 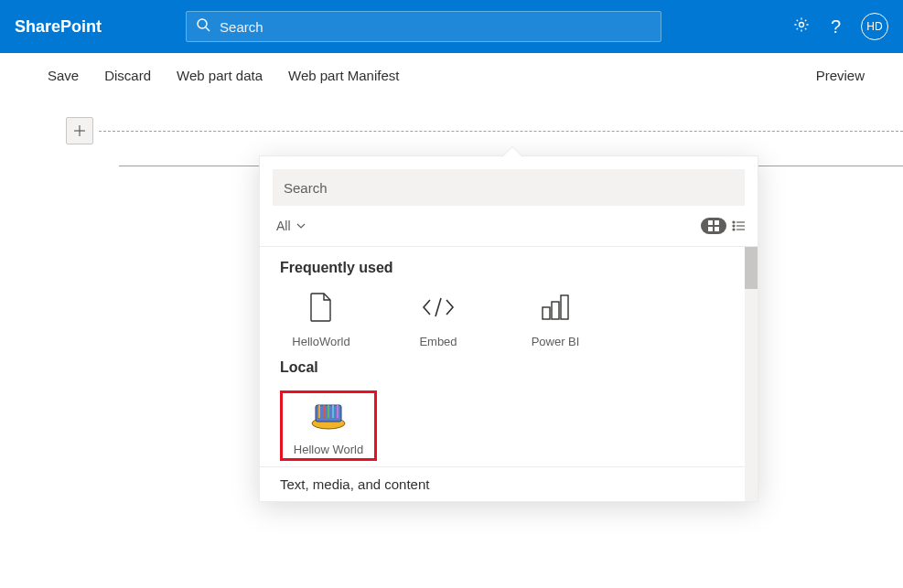 I want to click on toolbox-toolbar: All, so click(x=509, y=230).